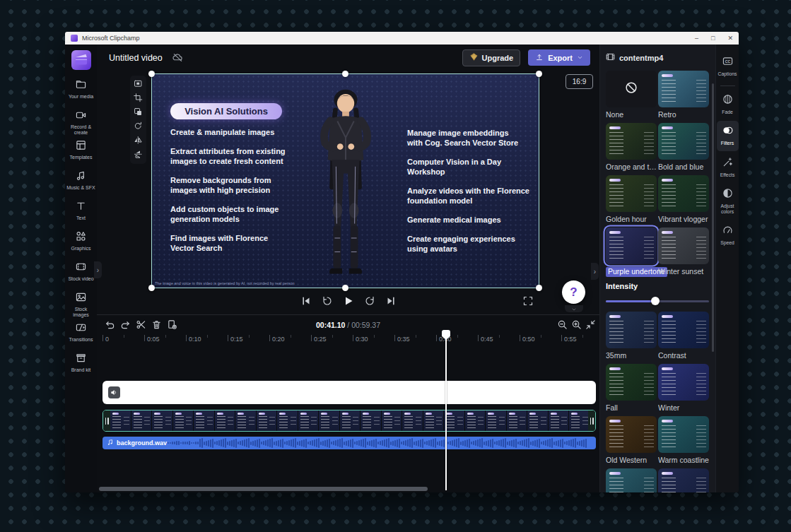 This screenshot has width=791, height=532. What do you see at coordinates (305, 302) in the screenshot?
I see `skip-start-button` at bounding box center [305, 302].